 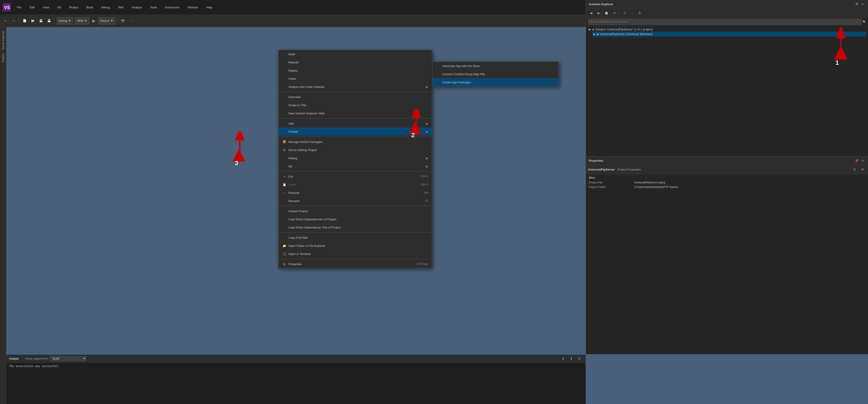 What do you see at coordinates (284, 54) in the screenshot?
I see `cm-build-icon` at bounding box center [284, 54].